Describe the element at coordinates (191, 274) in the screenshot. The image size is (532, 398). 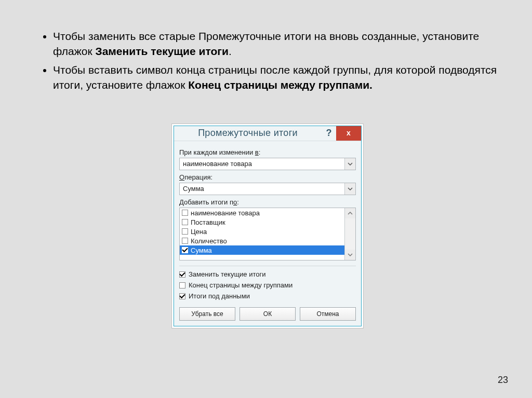
I see `label-accel: З` at that location.